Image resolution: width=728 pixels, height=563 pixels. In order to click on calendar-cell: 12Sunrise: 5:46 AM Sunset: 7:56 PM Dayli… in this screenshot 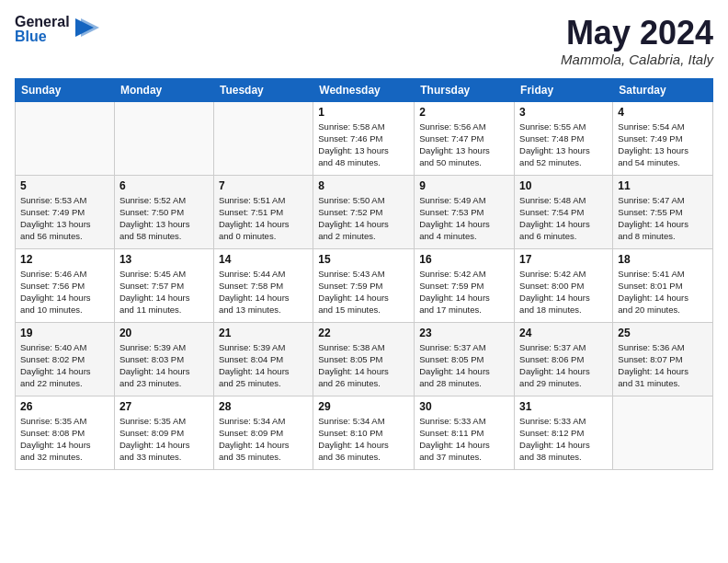, I will do `click(65, 285)`.